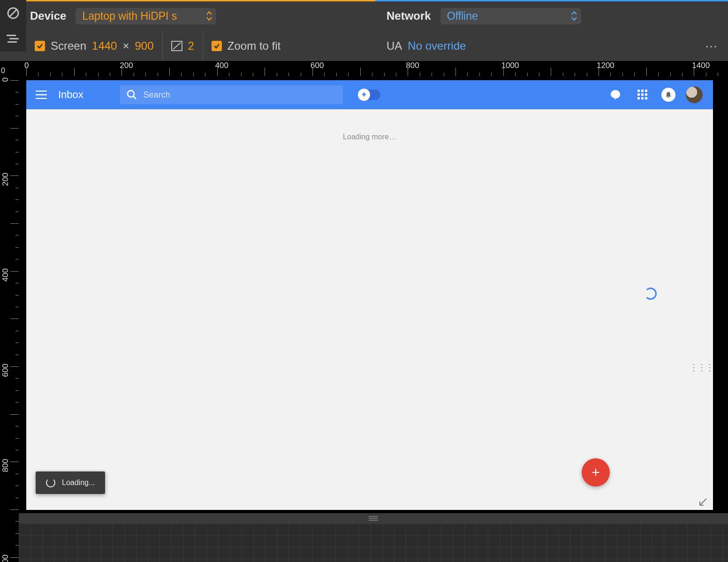 The height and width of the screenshot is (562, 728). What do you see at coordinates (146, 16) in the screenshot?
I see `device-select: Laptop with HiDPI s` at bounding box center [146, 16].